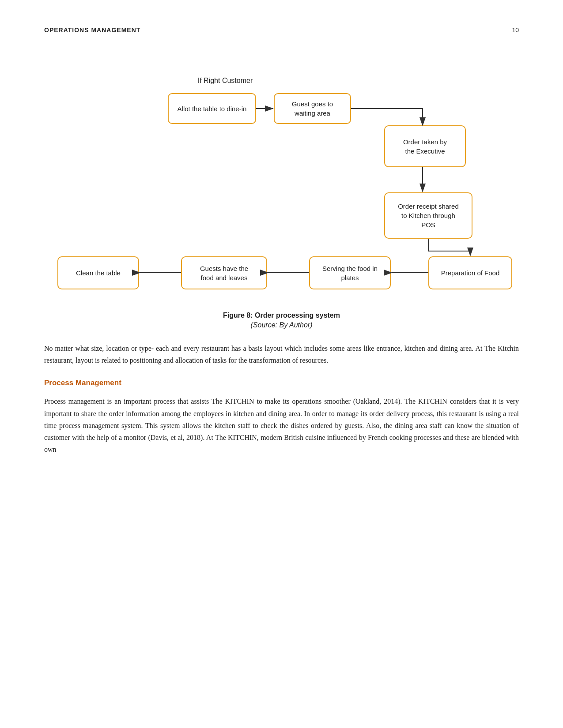 The width and height of the screenshot is (563, 728). What do you see at coordinates (282, 354) in the screenshot?
I see `body-paragraph: No matter what size, location or type- e…` at bounding box center [282, 354].